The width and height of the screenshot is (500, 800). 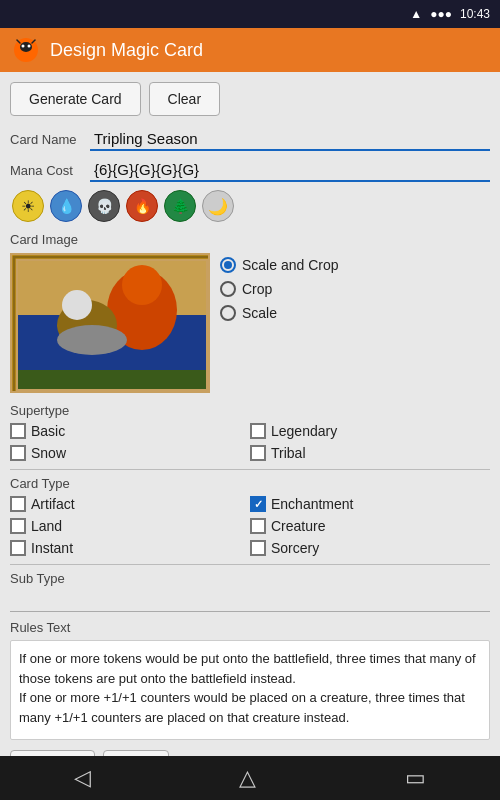 I want to click on image-options: Scale and Crop Crop Scale, so click(x=280, y=287).